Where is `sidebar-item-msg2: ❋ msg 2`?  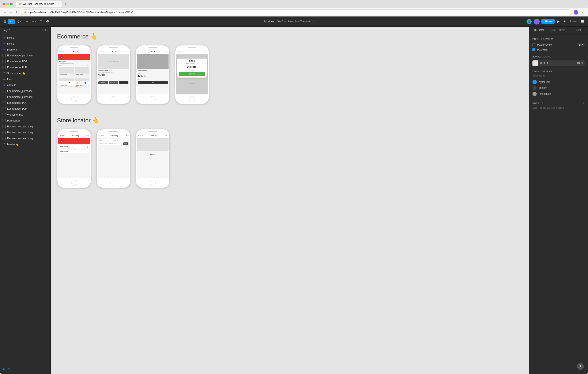
sidebar-item-msg2: ❋ msg 2 is located at coordinates (25, 44).